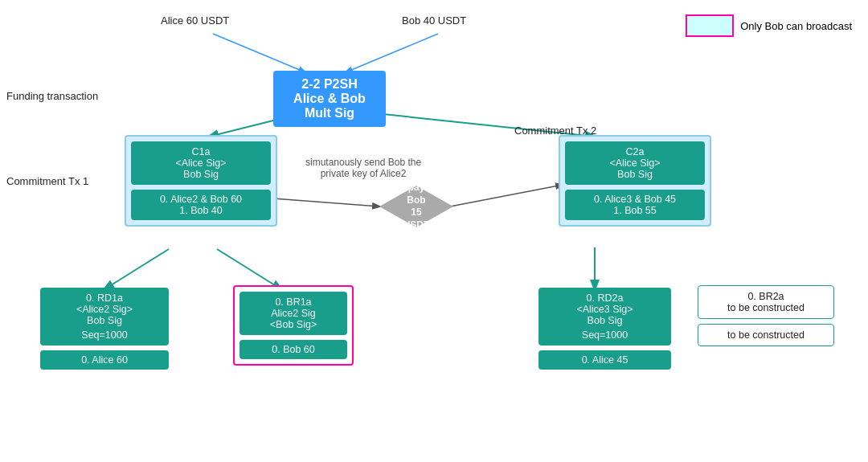 This screenshot has height=462, width=868. Describe the element at coordinates (766, 302) in the screenshot. I see `br2a-title-box: 0. BR2a to be constructed` at that location.